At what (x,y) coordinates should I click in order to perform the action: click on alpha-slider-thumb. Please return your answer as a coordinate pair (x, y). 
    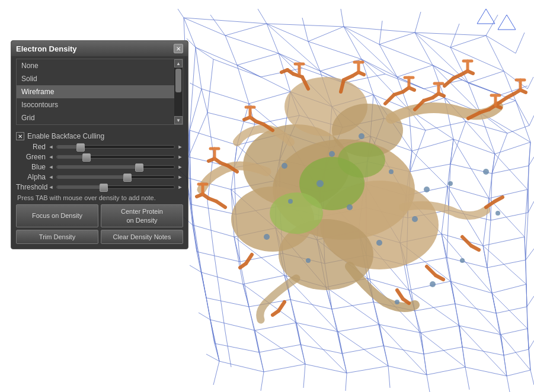
    Looking at the image, I should click on (127, 178).